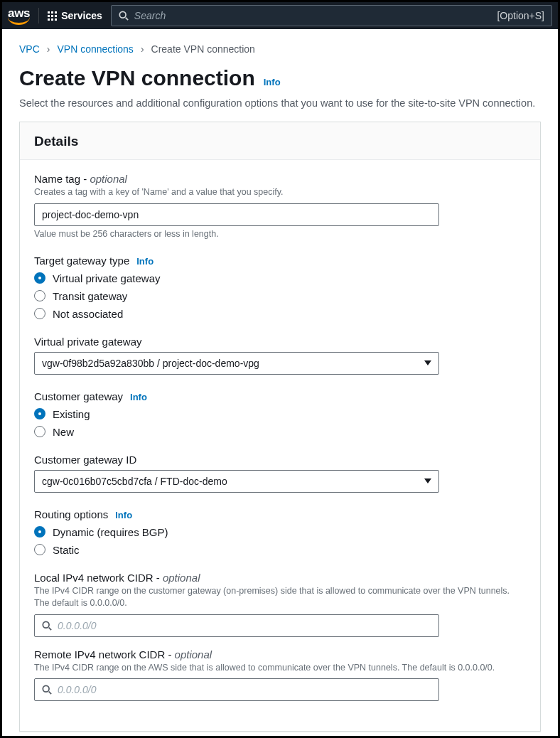  Describe the element at coordinates (280, 668) in the screenshot. I see `desc-remote-cidr: The IPv4 CIDR range on the AWS side that…` at that location.